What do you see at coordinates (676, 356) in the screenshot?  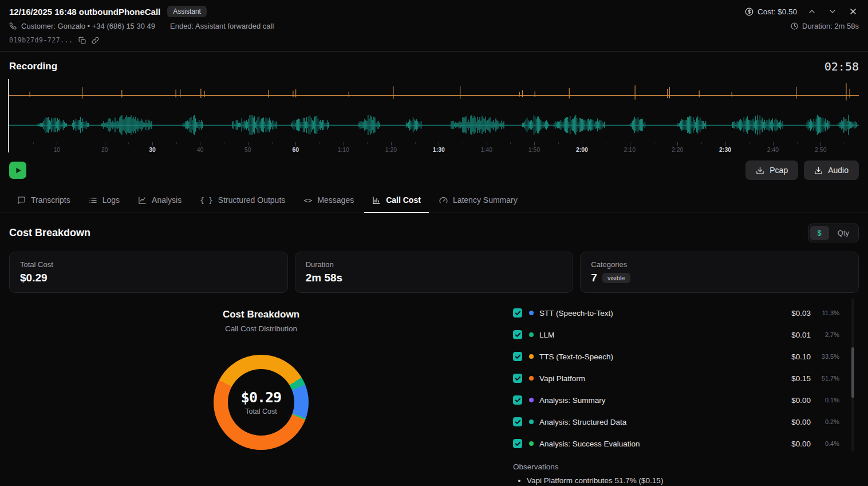 I see `legend-row: TTS (Text-to-Speech) $0.10 33.5%` at bounding box center [676, 356].